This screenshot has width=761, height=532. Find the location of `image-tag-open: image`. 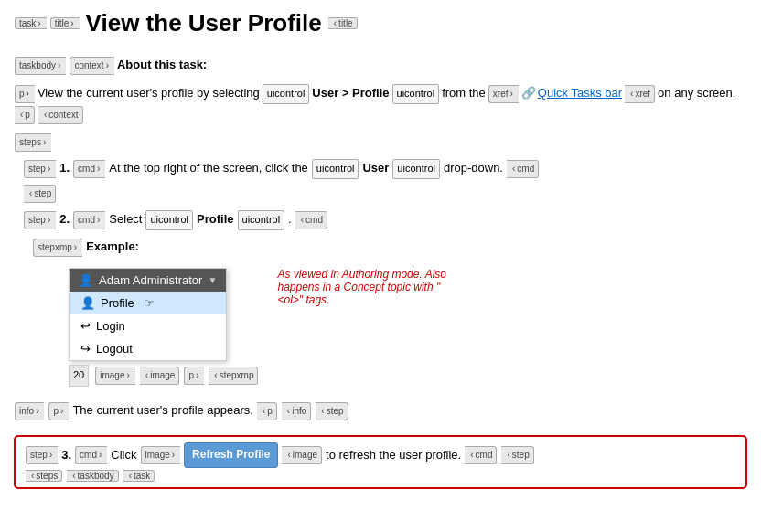

image-tag-open: image is located at coordinates (115, 376).